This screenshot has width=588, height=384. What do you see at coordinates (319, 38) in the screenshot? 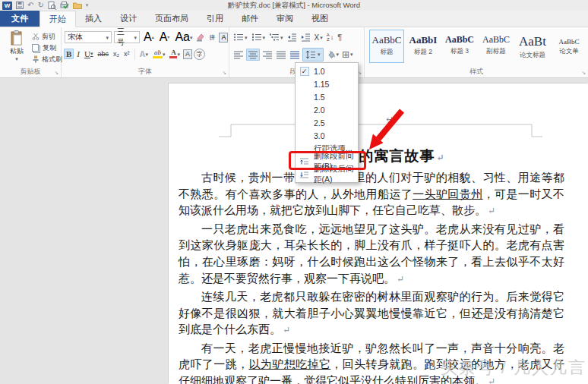
I see `asian-layout-button: X▾` at bounding box center [319, 38].